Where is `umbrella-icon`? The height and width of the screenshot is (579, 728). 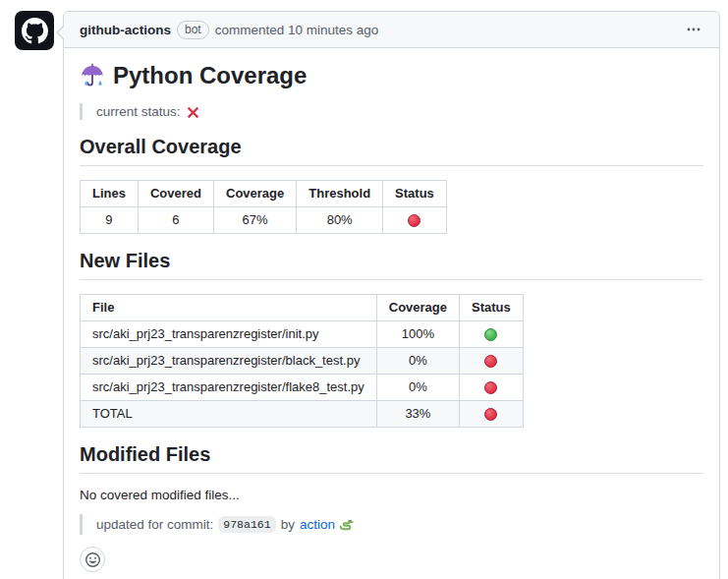 umbrella-icon is located at coordinates (92, 76).